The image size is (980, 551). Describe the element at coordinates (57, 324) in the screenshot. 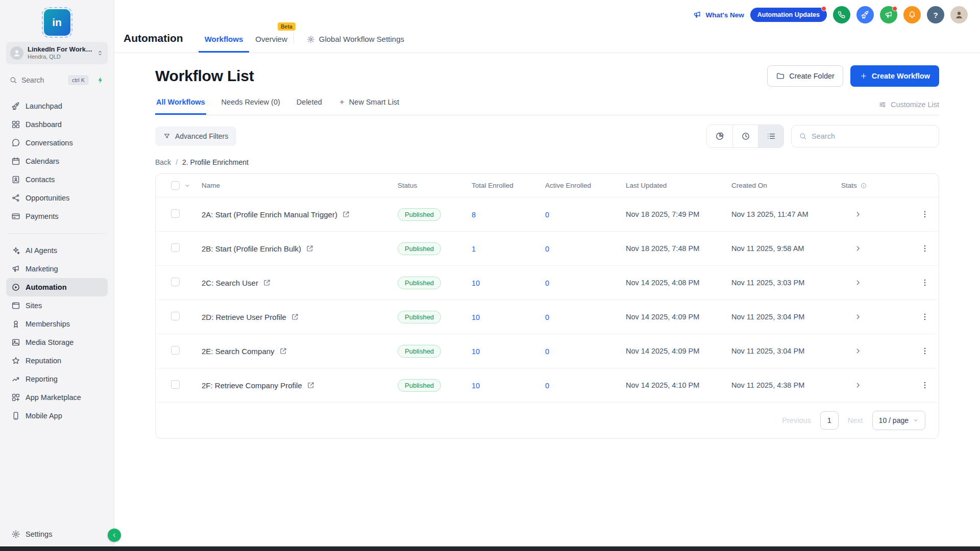

I see `sidebar-item-memberships: Memberships` at that location.